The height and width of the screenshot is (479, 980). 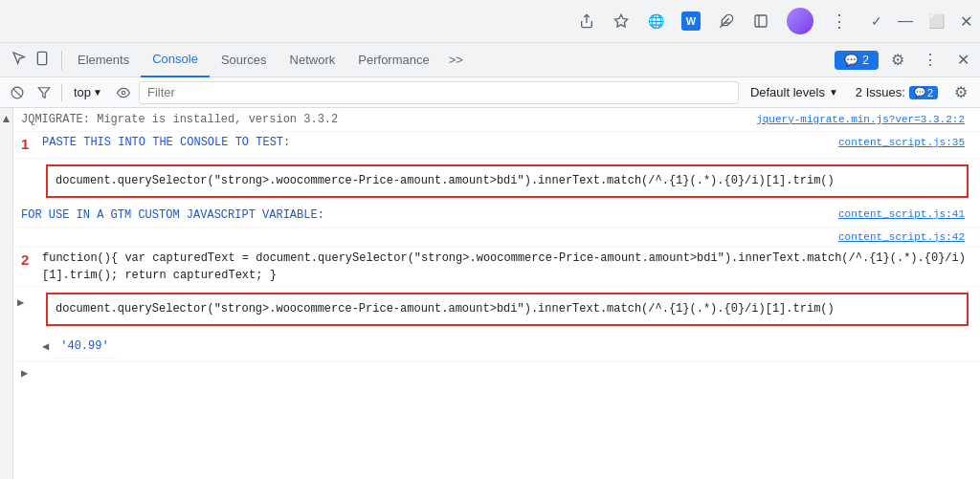 I want to click on browser-top-bar: 🌐 W ⋮ ✓ — ⬜ ✕, so click(x=490, y=21).